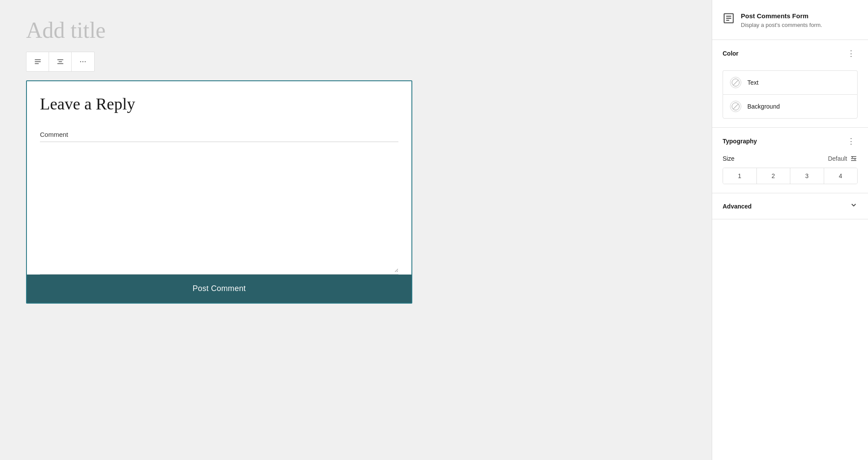 The width and height of the screenshot is (868, 460). Describe the element at coordinates (838, 159) in the screenshot. I see `size-value: Default` at that location.